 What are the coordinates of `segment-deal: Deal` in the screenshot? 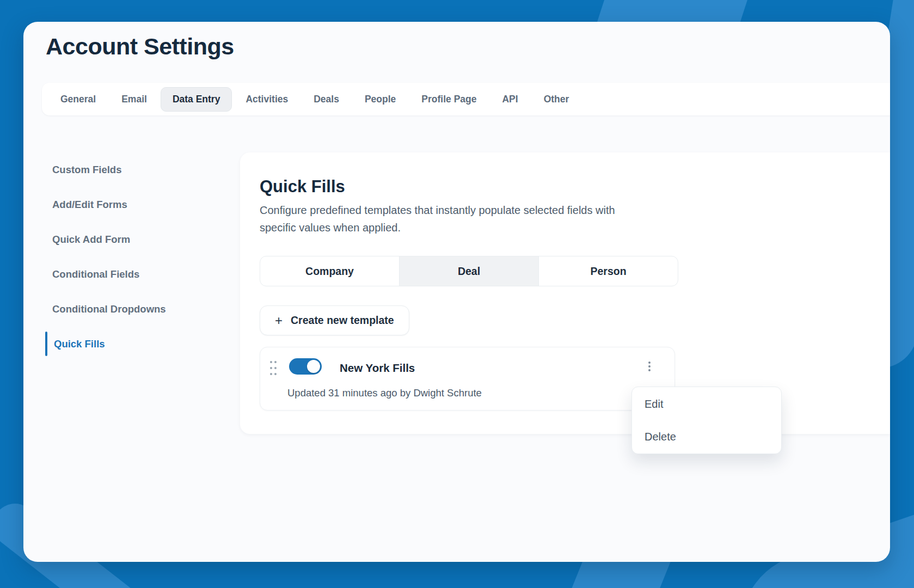 It's located at (469, 271).